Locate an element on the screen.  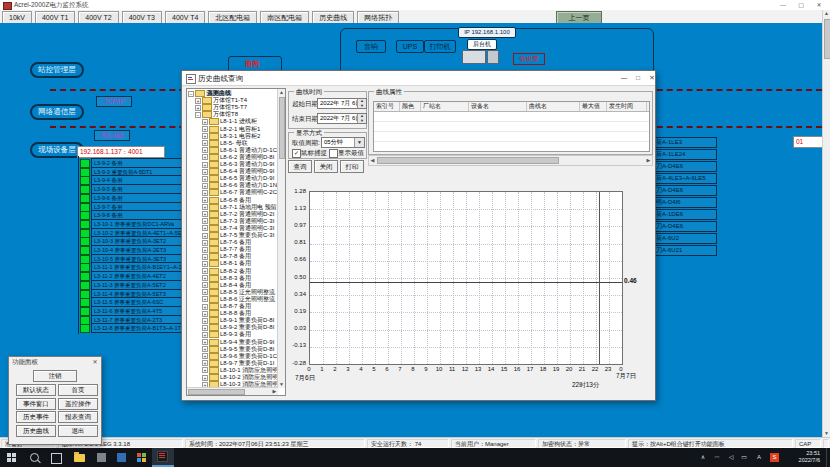
tree-child-node: +L8-6-4 普通照明D-9I is located at coordinates (244, 172).